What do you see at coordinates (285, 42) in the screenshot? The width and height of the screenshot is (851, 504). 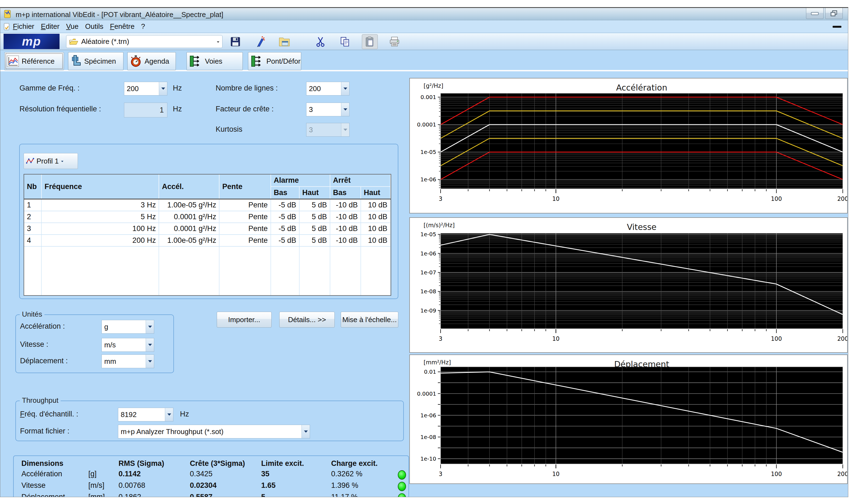 I see `open-project-button` at bounding box center [285, 42].